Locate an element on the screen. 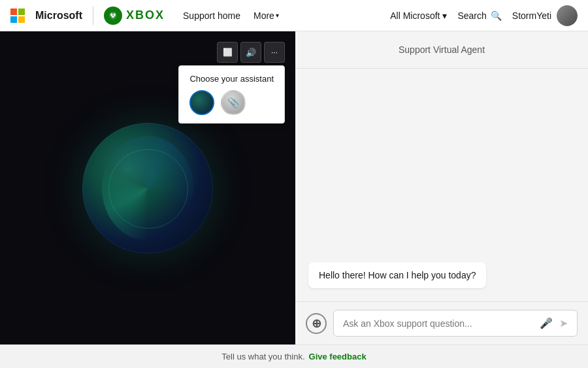 The width and height of the screenshot is (588, 368). header-divider is located at coordinates (93, 16).